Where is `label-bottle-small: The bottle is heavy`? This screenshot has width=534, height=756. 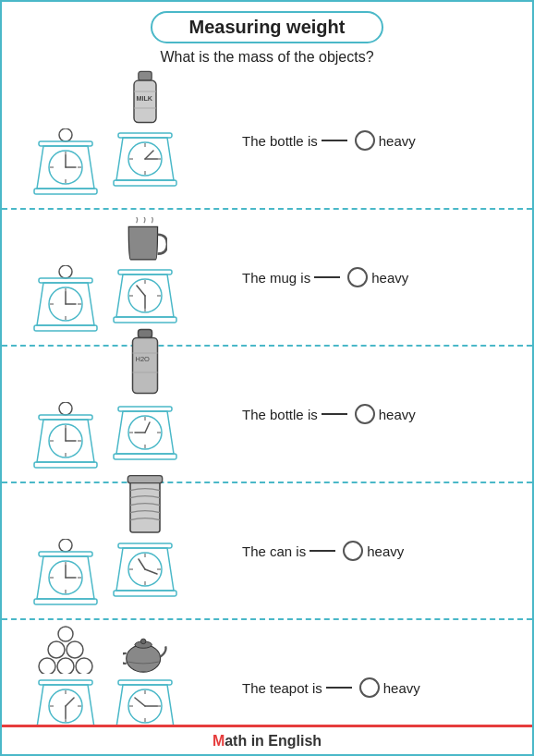 label-bottle-small: The bottle is heavy is located at coordinates (373, 414).